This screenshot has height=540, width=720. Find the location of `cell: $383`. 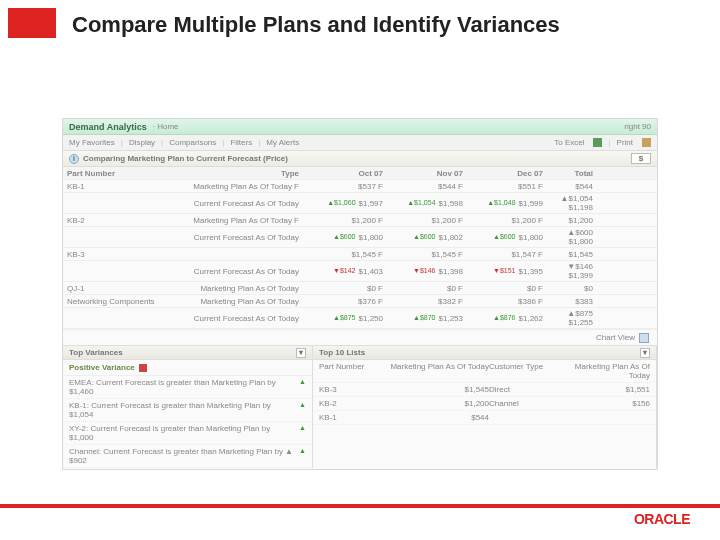

cell: $383 is located at coordinates (572, 302).